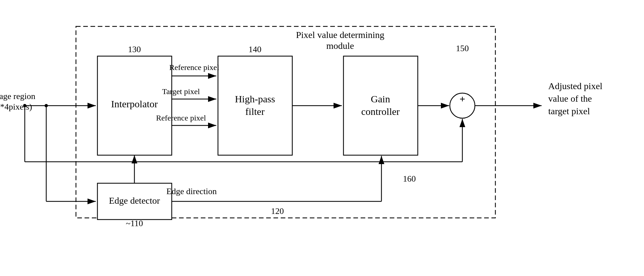  What do you see at coordinates (277, 211) in the screenshot?
I see `ref-120: 120` at bounding box center [277, 211].